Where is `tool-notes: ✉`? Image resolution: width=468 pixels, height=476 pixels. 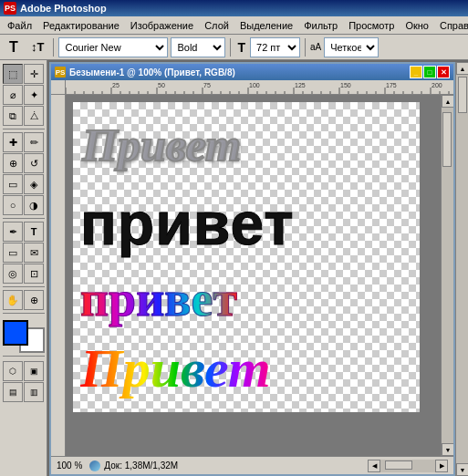 tool-notes: ✉ is located at coordinates (34, 253).